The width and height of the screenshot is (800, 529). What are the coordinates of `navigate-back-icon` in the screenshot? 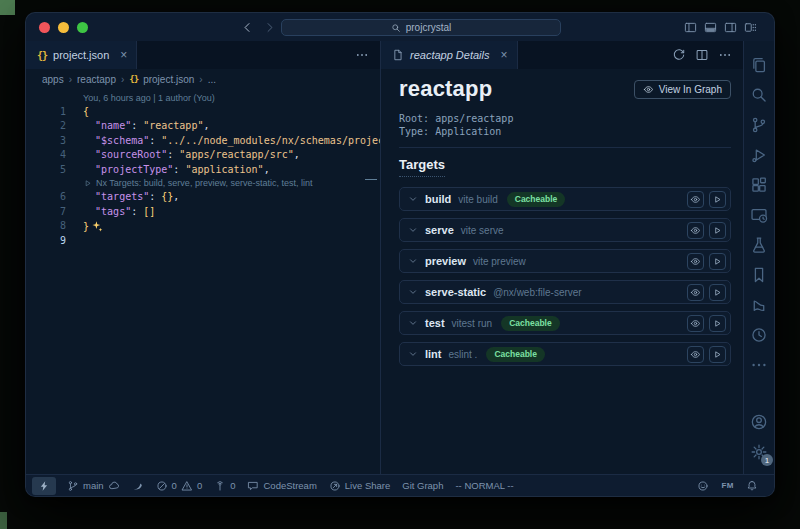 It's located at (248, 28).